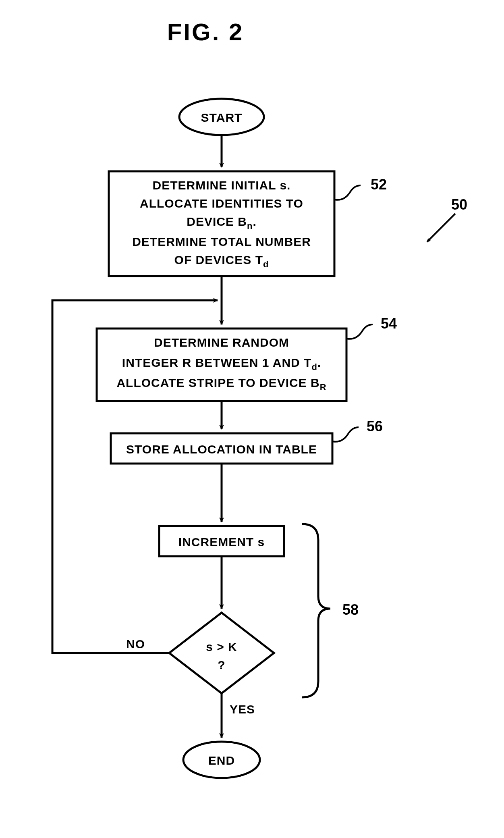 This screenshot has height=838, width=504. I want to click on ref-50: 50, so click(459, 205).